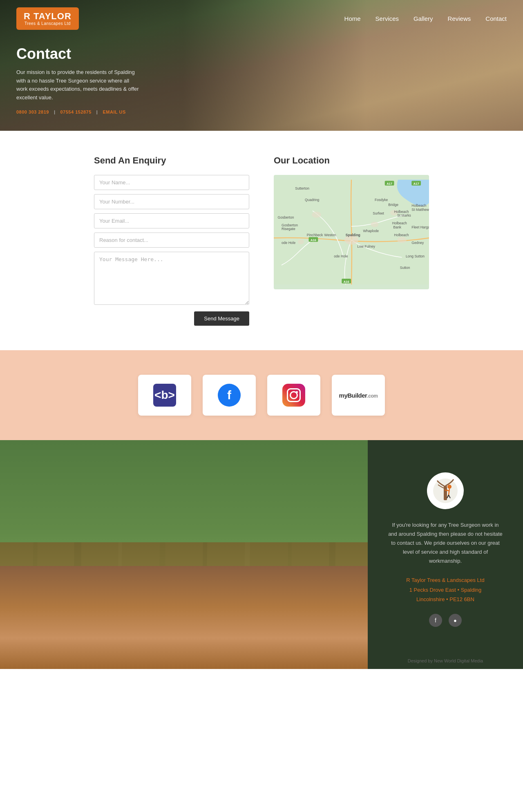 The image size is (523, 812). I want to click on mybuilder-icon: myBuilder.com, so click(359, 396).